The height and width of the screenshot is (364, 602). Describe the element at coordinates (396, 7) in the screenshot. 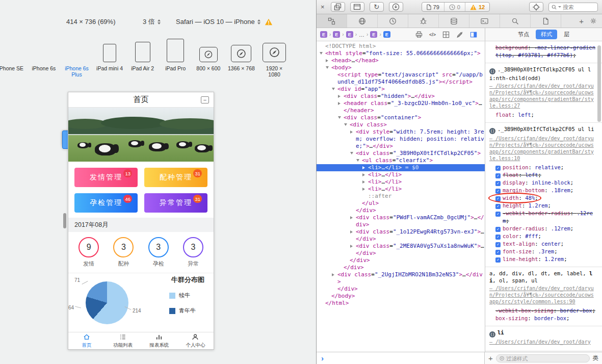

I see `download-button` at that location.